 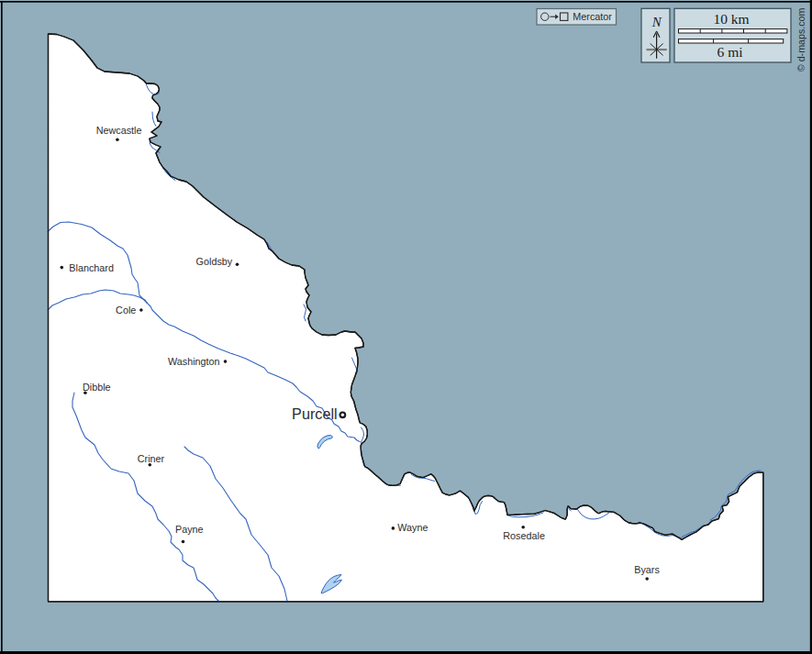 I want to click on svg-text: Dibble, so click(x=97, y=387).